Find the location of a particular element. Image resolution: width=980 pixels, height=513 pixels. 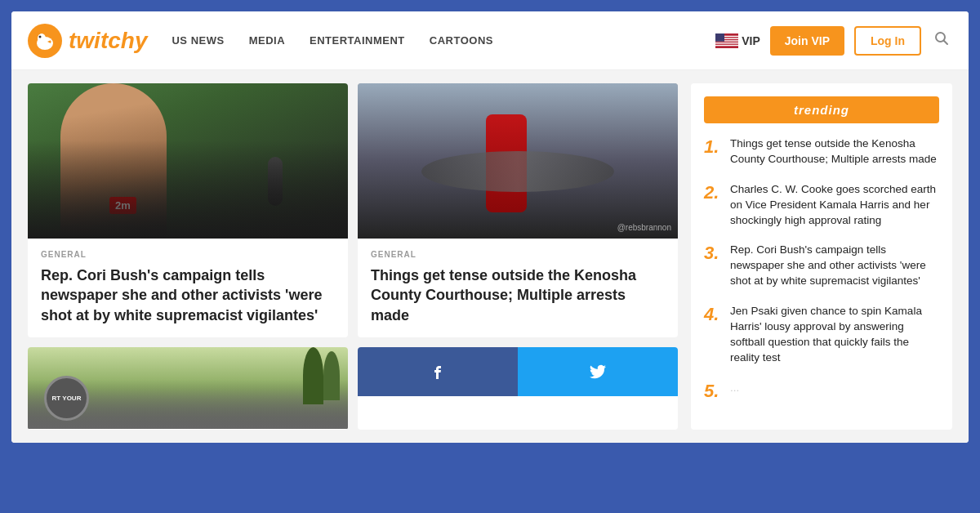

login-button: Log In is located at coordinates (888, 41).